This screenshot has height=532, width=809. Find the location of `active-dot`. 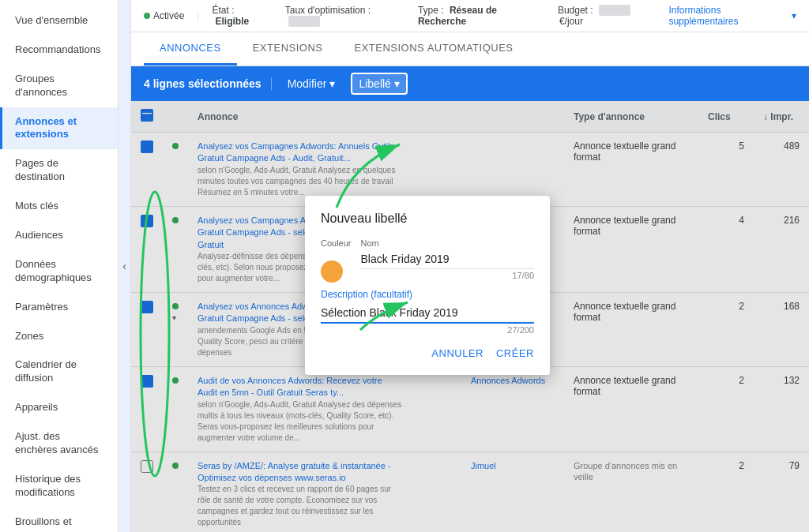

active-dot is located at coordinates (147, 16).